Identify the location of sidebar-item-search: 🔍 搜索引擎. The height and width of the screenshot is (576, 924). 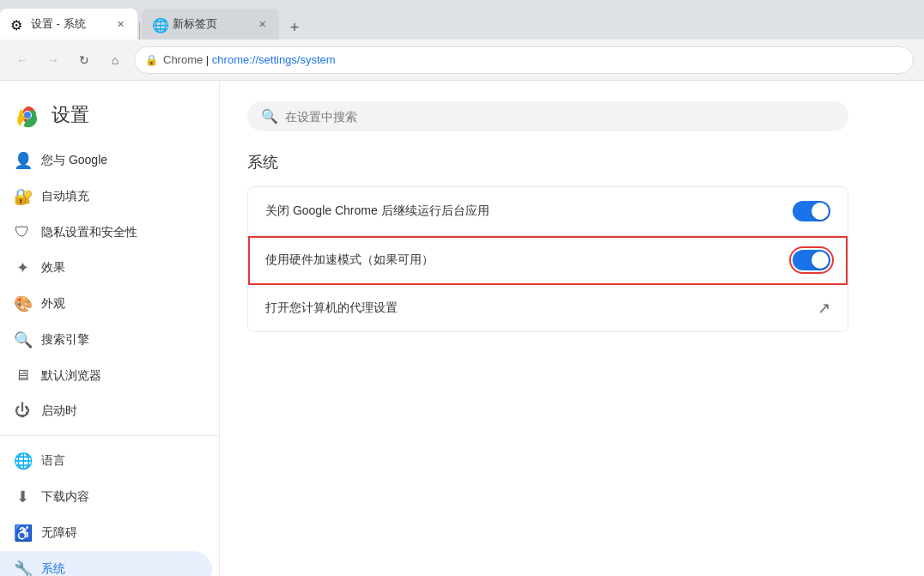
(106, 340).